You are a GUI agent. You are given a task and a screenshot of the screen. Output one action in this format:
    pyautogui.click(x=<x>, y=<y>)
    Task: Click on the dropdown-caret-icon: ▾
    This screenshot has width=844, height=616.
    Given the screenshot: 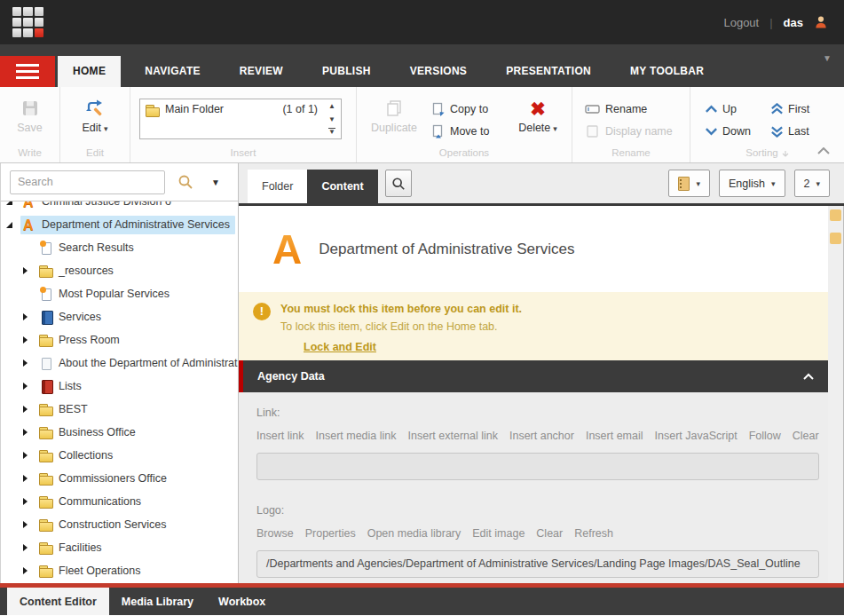 What is the action you would take?
    pyautogui.click(x=698, y=184)
    